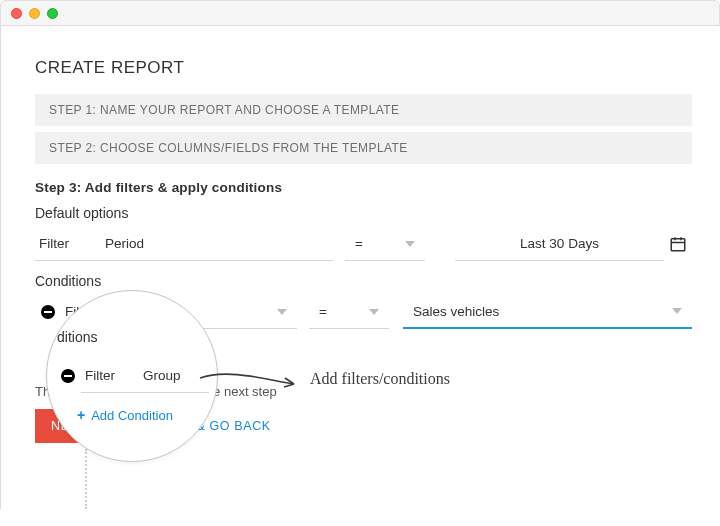  I want to click on minimize-icon, so click(34, 14).